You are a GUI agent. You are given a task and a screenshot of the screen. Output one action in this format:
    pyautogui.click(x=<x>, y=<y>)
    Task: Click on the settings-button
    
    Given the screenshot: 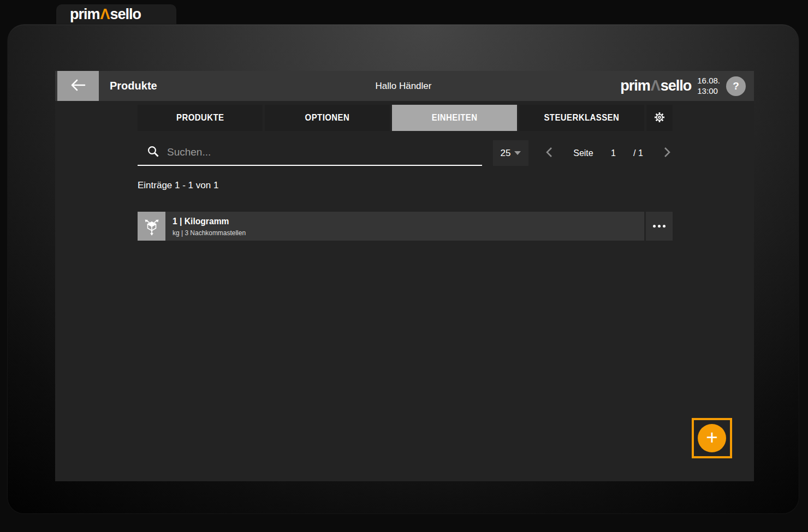 What is the action you would take?
    pyautogui.click(x=660, y=118)
    